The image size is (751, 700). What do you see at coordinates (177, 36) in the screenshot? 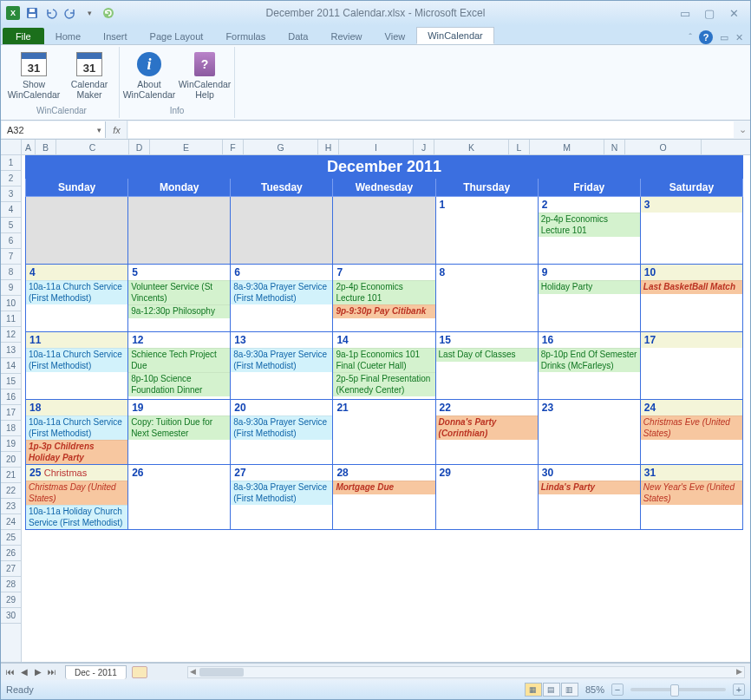
I see `tab-page-layout: Page Layout` at bounding box center [177, 36].